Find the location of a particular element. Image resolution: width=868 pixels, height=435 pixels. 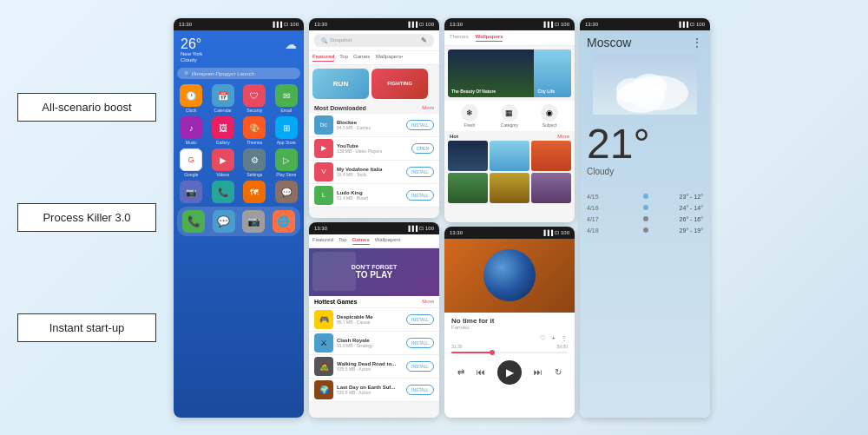

music-body: No time for it Farruko ♡ + ⋮ 31:30 59:00 is located at coordinates (510, 328).